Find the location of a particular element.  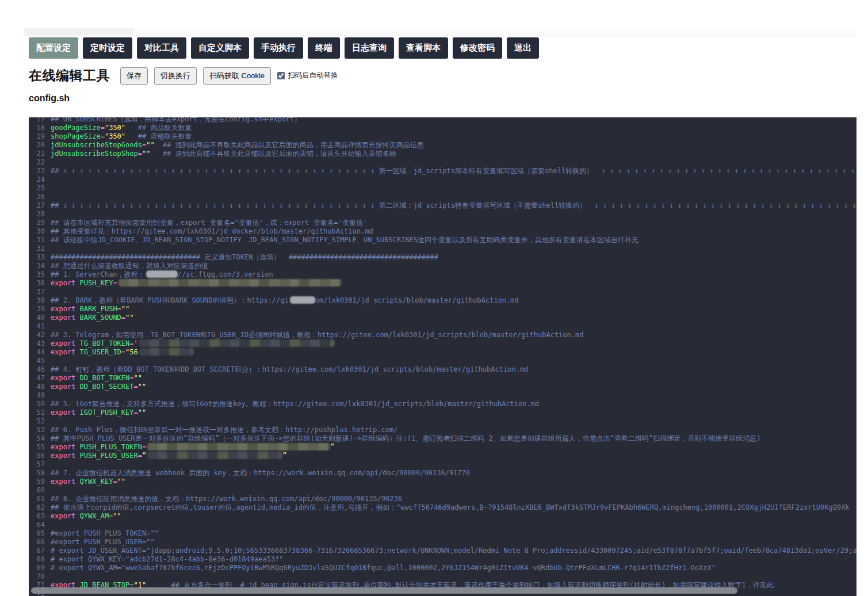

nav-button: 手动执行 is located at coordinates (278, 48).